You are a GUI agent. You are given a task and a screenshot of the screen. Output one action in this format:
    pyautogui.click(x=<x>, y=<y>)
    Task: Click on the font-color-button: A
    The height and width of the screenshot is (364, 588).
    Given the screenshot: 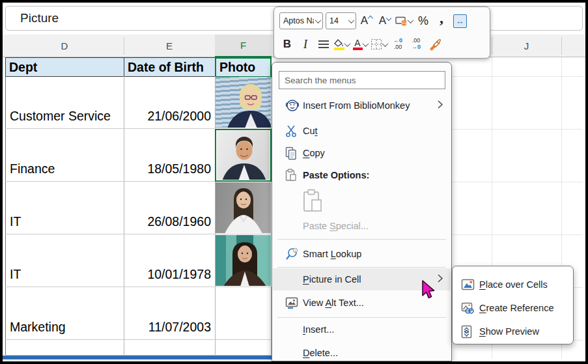 What is the action you would take?
    pyautogui.click(x=360, y=44)
    